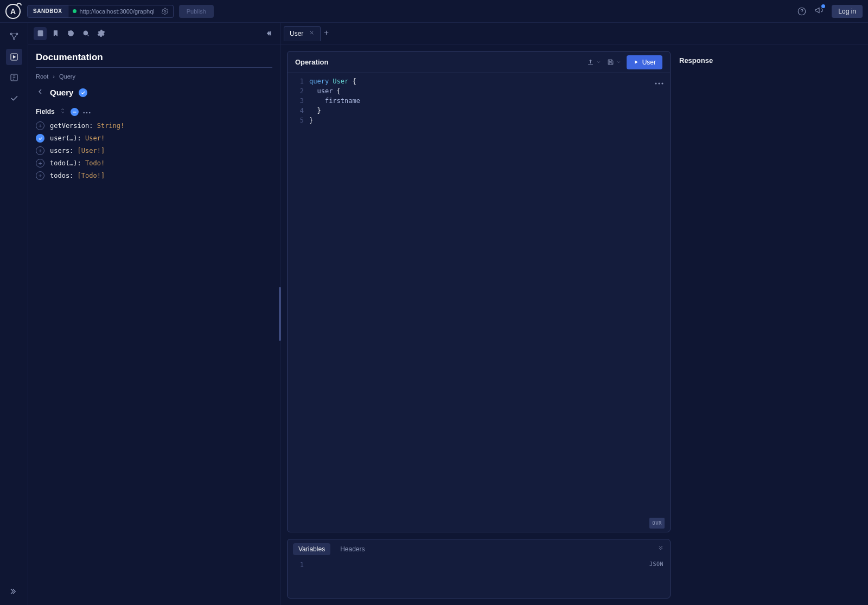 The width and height of the screenshot is (868, 605). What do you see at coordinates (478, 578) in the screenshot?
I see `variables-editor: 1 JSON` at bounding box center [478, 578].